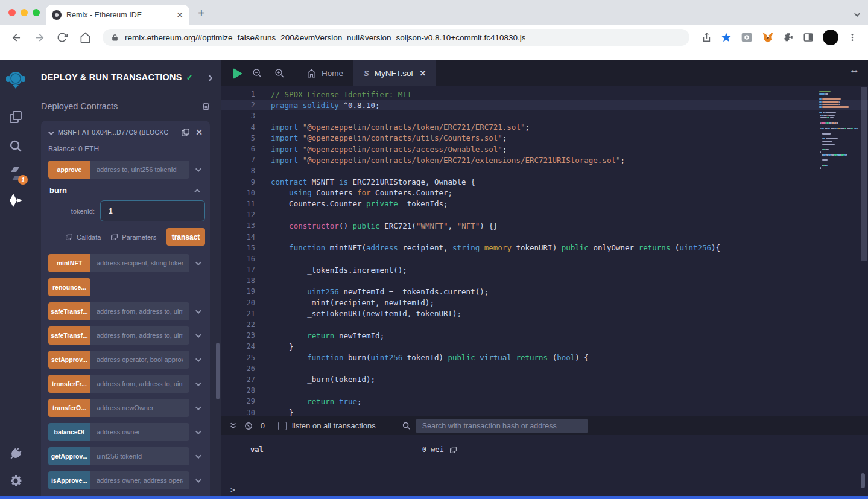 This screenshot has height=499, width=868. I want to click on code-line: 28, so click(545, 390).